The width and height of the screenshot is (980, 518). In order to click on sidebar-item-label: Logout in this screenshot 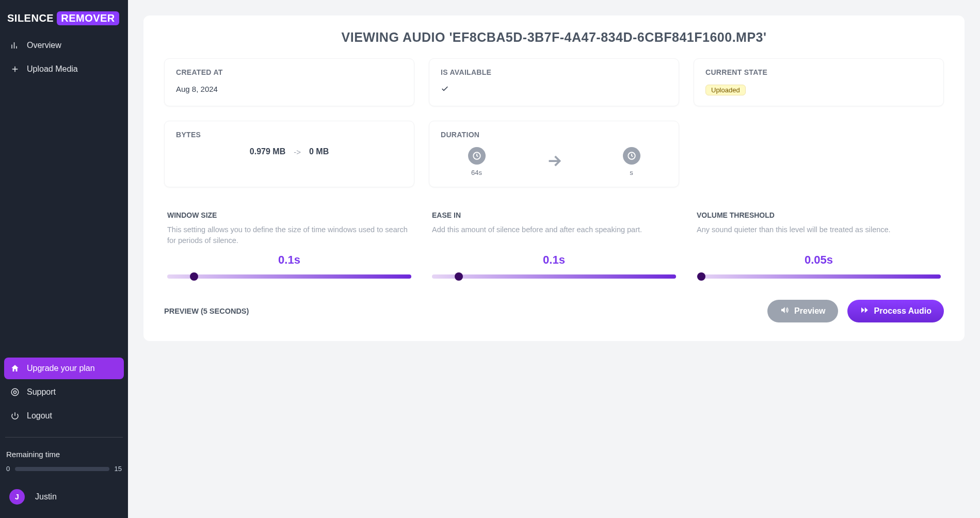, I will do `click(39, 416)`.